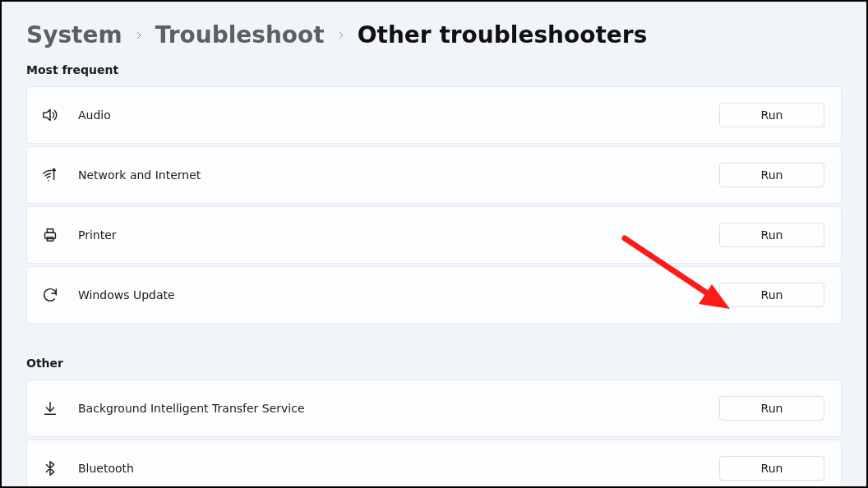  What do you see at coordinates (434, 35) in the screenshot?
I see `breadcrumb: System Troubleshoot Other troubleshooter…` at bounding box center [434, 35].